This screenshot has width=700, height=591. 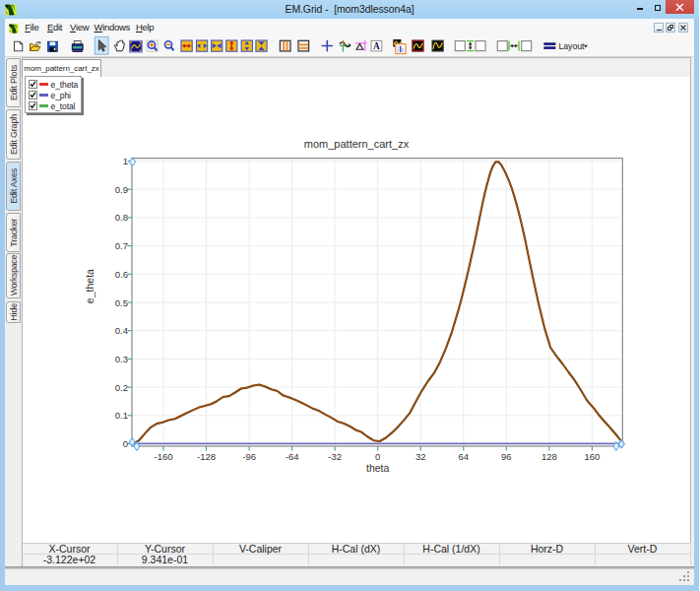 I want to click on svg-text: mom_pattern_cart_zx, so click(x=356, y=144).